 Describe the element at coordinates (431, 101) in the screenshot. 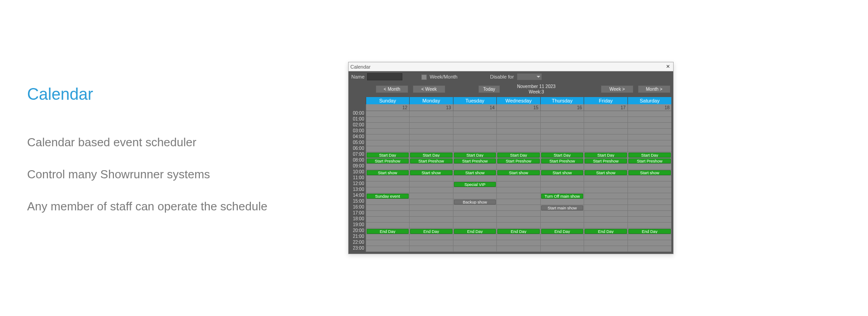

I see `day-header: Monday` at that location.